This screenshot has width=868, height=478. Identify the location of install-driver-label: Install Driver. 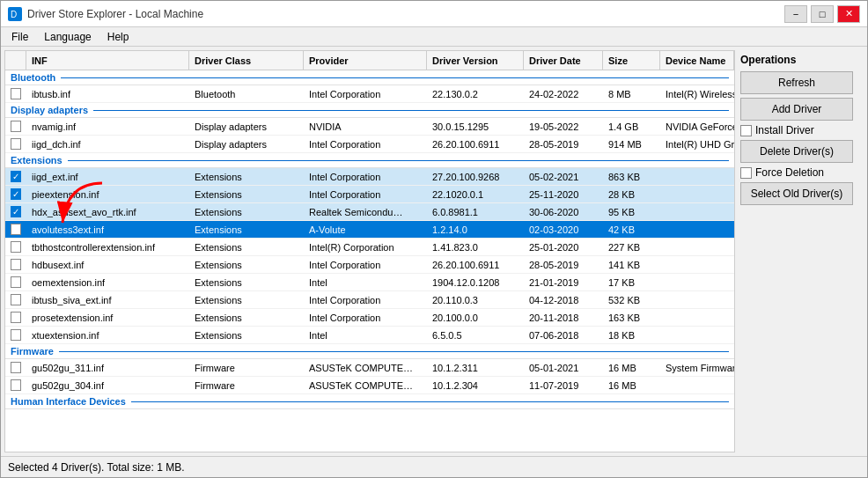
(785, 130).